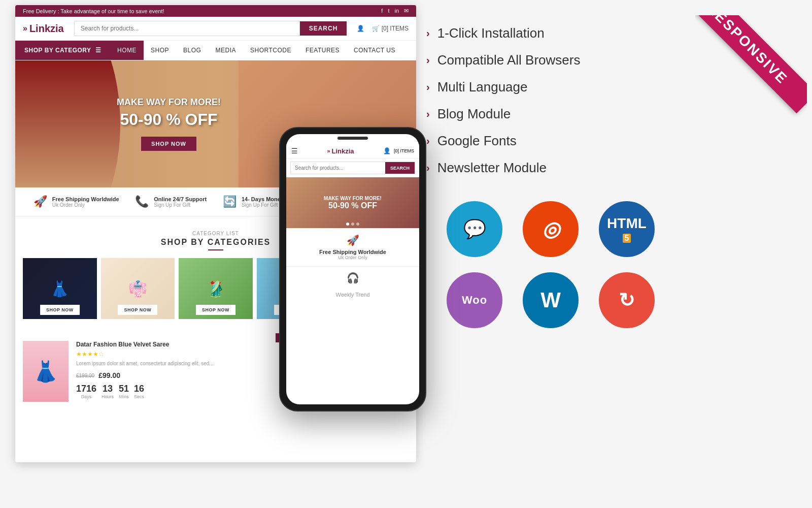 The height and width of the screenshot is (508, 812). I want to click on update-icon: ↻, so click(627, 300).